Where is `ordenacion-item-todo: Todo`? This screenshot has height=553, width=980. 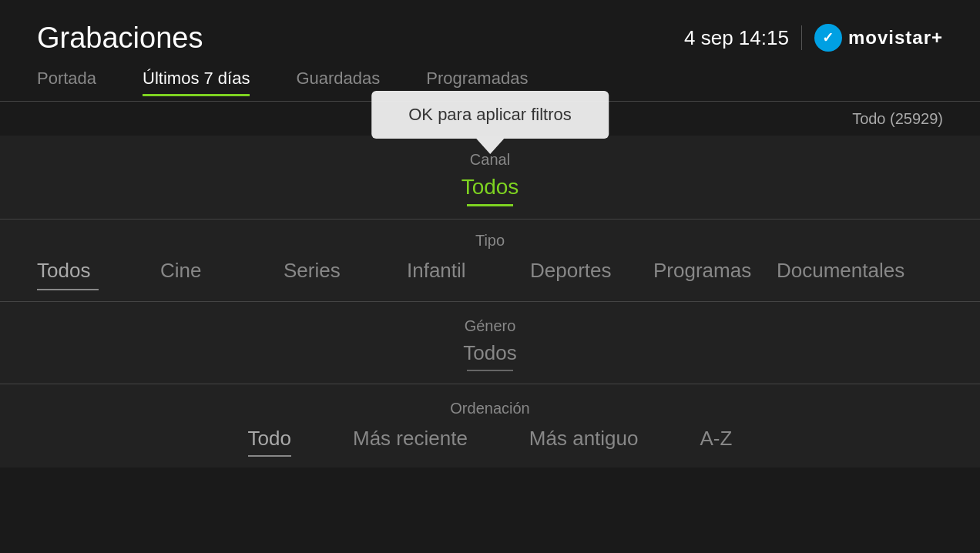 ordenacion-item-todo: Todo is located at coordinates (270, 441).